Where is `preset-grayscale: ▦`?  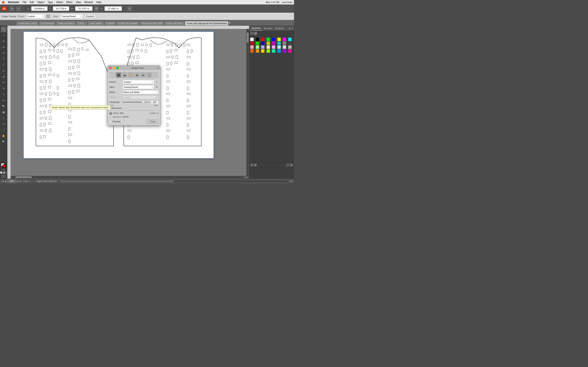
preset-grayscale: ▦ is located at coordinates (137, 75).